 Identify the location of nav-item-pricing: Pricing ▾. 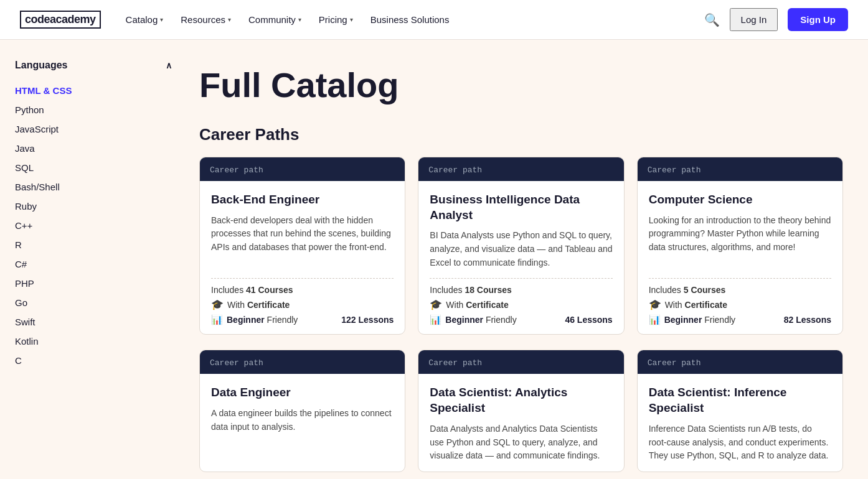
(336, 20).